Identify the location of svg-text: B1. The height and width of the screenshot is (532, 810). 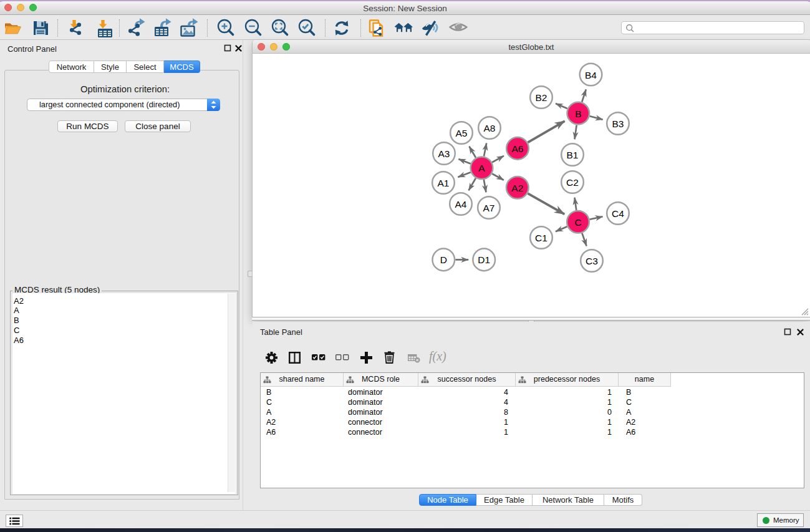
(572, 155).